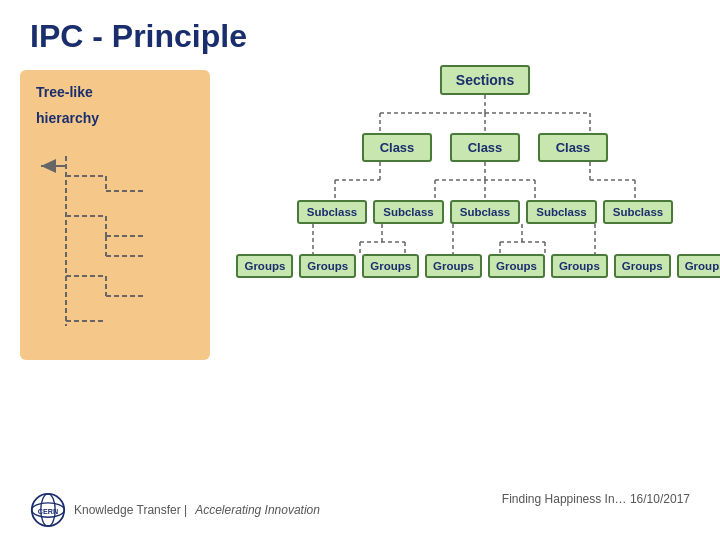 The width and height of the screenshot is (720, 540). I want to click on tree-diagram, so click(114, 241).